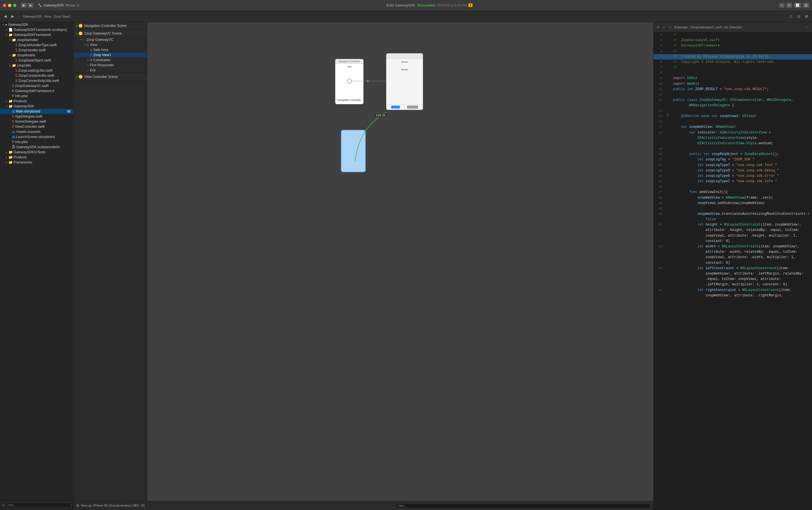 This screenshot has width=812, height=510. What do you see at coordinates (30, 5) in the screenshot?
I see `stop-button: ■` at bounding box center [30, 5].